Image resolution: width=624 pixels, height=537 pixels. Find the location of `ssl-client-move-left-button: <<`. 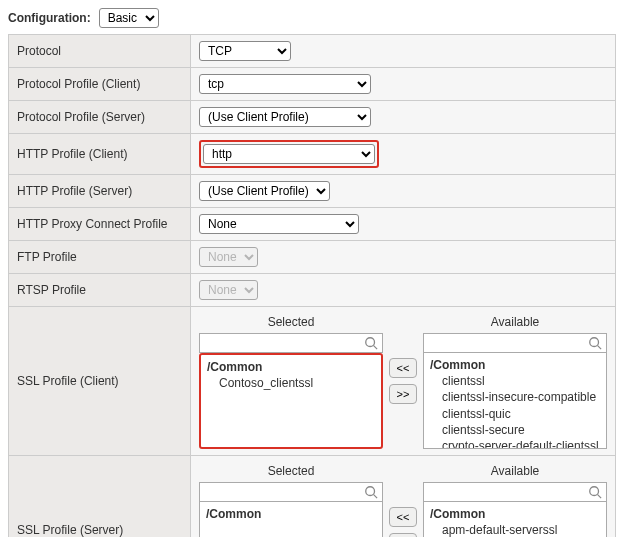

ssl-client-move-left-button: << is located at coordinates (403, 368).